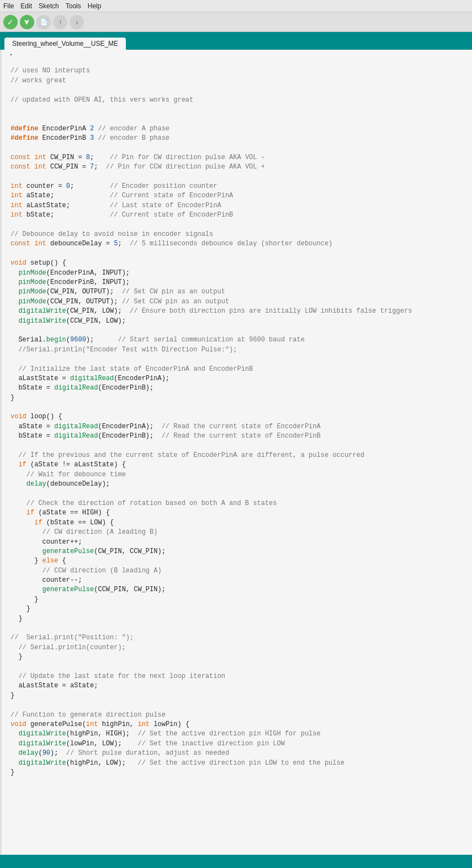 The width and height of the screenshot is (472, 868). What do you see at coordinates (238, 263) in the screenshot?
I see `code-line: void setup() {` at bounding box center [238, 263].